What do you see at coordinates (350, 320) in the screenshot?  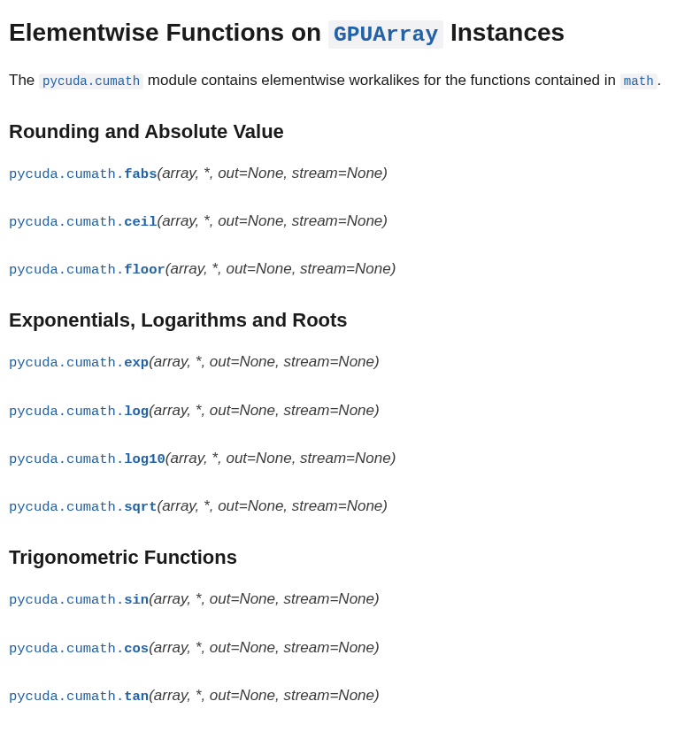 I see `section-heading: Exponentials, Logarithms and Roots` at bounding box center [350, 320].